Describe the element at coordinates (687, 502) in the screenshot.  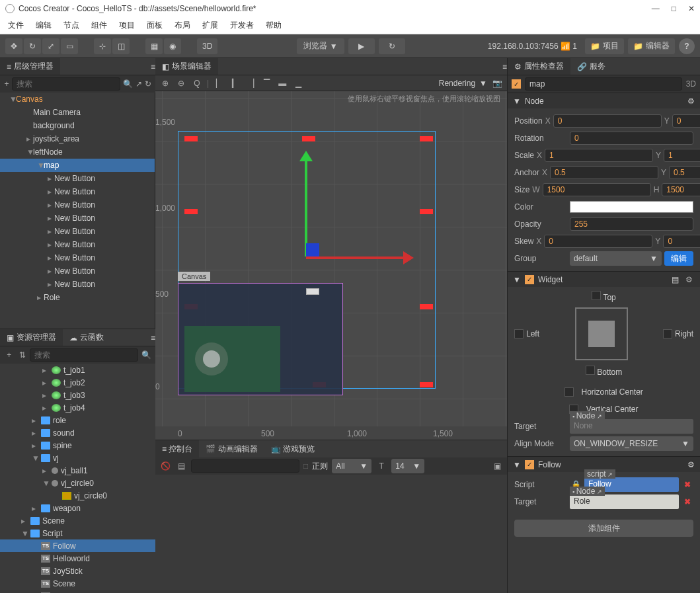
I see `remove-target-icon: ✖` at that location.